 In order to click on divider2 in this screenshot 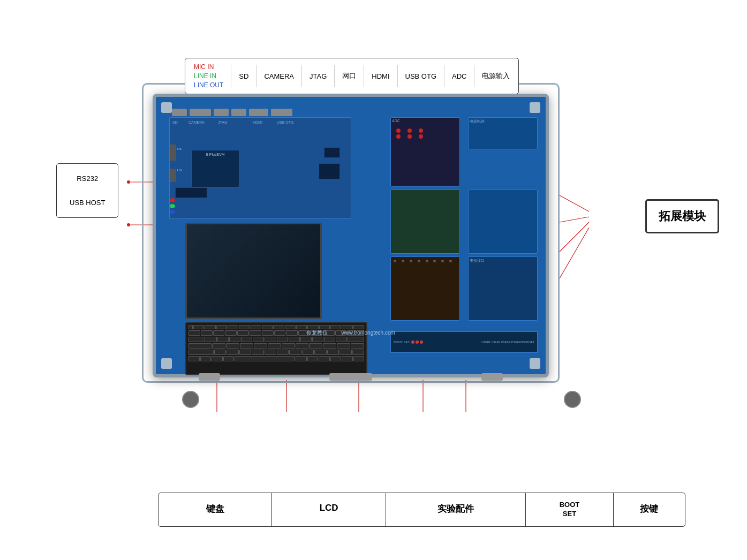, I will do `click(256, 76)`.